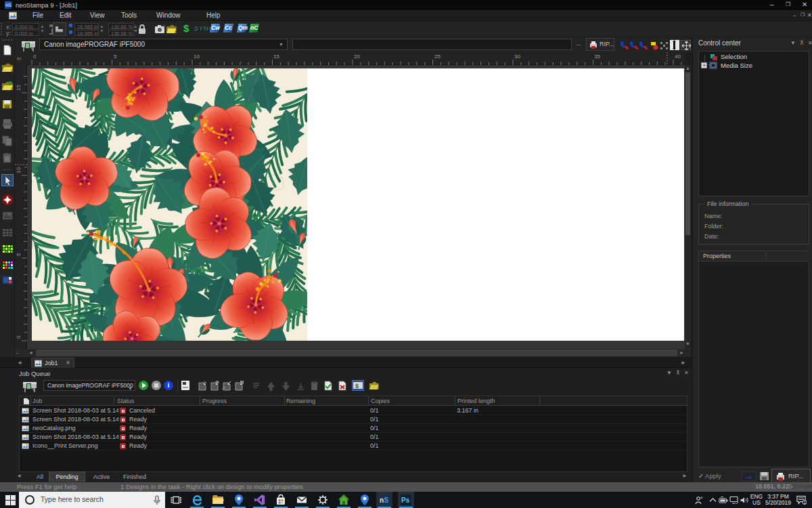 The width and height of the screenshot is (812, 508). I want to click on svg-text: 1, so click(805, 503).